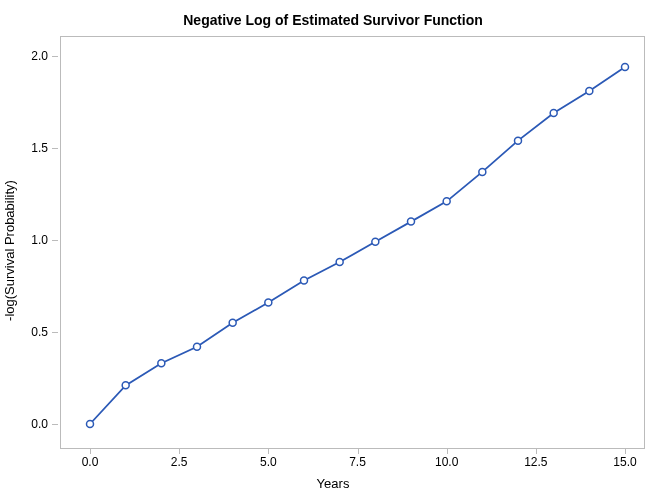  Describe the element at coordinates (24, 240) in the screenshot. I see `y-tick-label: 1.0` at that location.